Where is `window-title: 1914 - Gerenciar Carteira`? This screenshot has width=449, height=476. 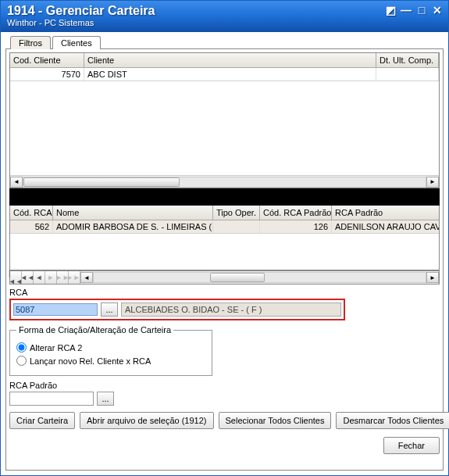
window-title: 1914 - Gerenciar Carteira is located at coordinates (225, 11).